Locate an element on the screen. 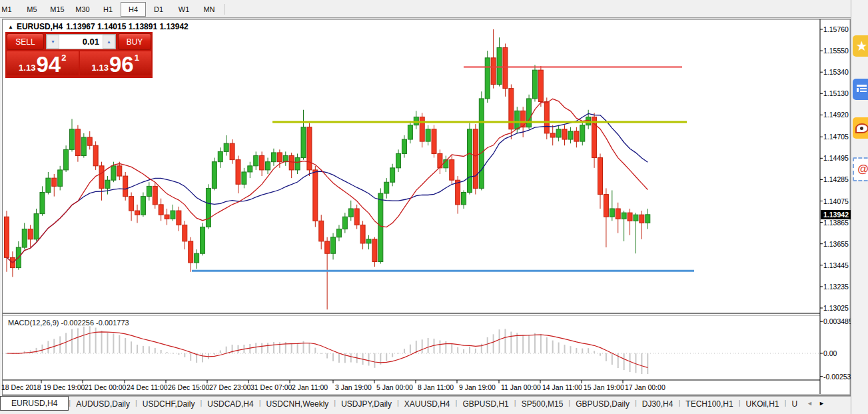 This screenshot has width=868, height=414. sell-price-prefix: 1.13 is located at coordinates (27, 68).